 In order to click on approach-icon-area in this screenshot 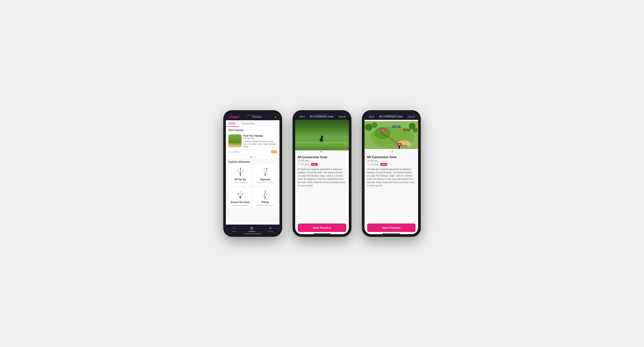, I will do `click(265, 172)`.